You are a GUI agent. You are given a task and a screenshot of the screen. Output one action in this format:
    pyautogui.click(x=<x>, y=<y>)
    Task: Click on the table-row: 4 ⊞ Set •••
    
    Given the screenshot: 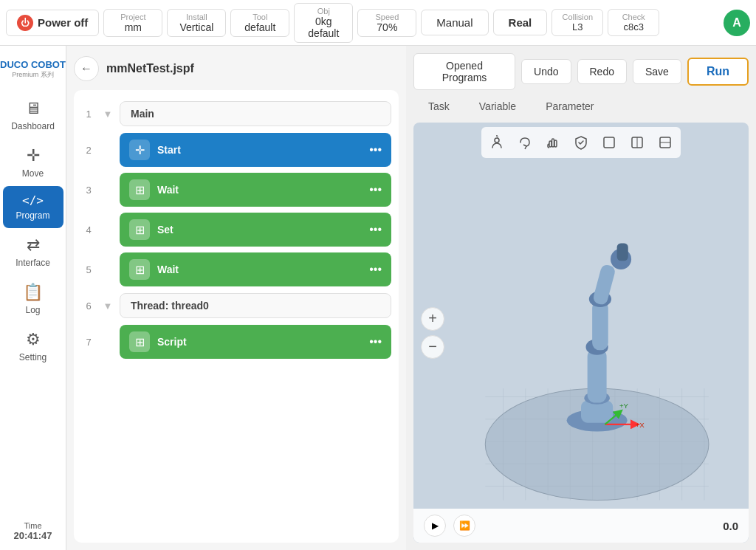 What is the action you would take?
    pyautogui.click(x=236, y=230)
    